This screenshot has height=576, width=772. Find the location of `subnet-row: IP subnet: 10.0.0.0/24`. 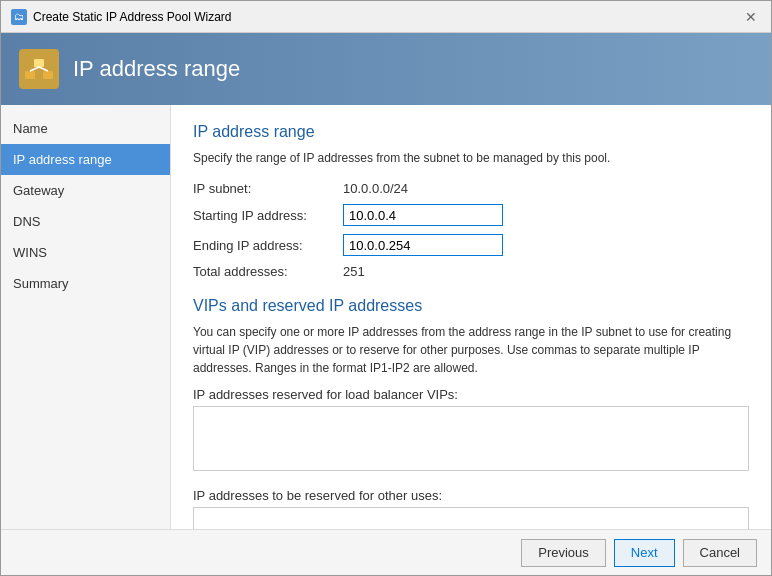

subnet-row: IP subnet: 10.0.0.0/24 is located at coordinates (471, 188).